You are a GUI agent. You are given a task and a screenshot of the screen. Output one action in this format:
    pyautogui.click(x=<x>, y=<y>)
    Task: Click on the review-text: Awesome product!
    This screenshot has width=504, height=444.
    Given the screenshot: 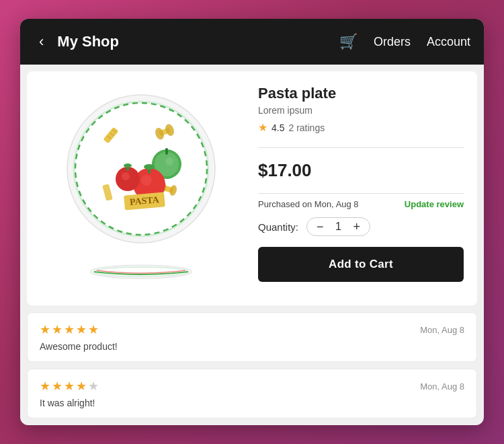 What is the action you would take?
    pyautogui.click(x=252, y=346)
    